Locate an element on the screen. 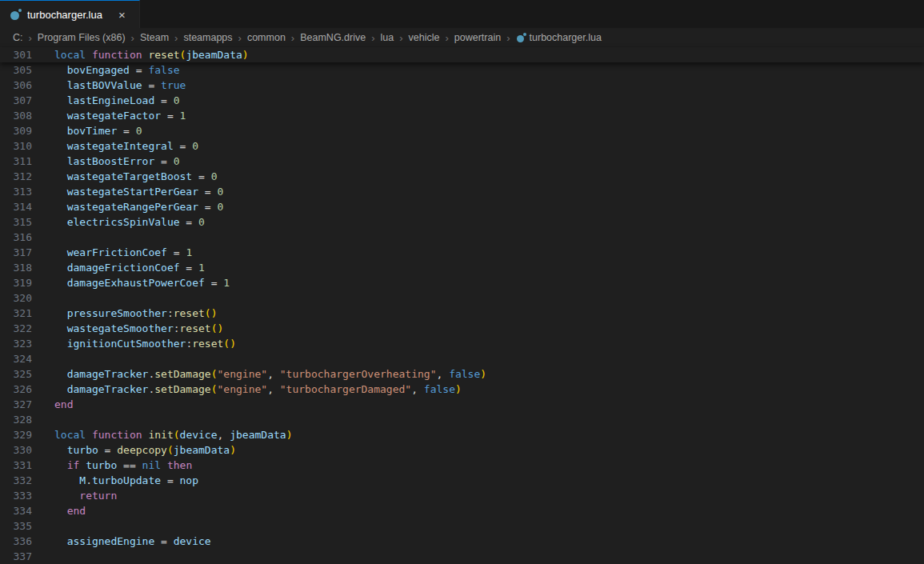  code-line: 327end is located at coordinates (462, 405).